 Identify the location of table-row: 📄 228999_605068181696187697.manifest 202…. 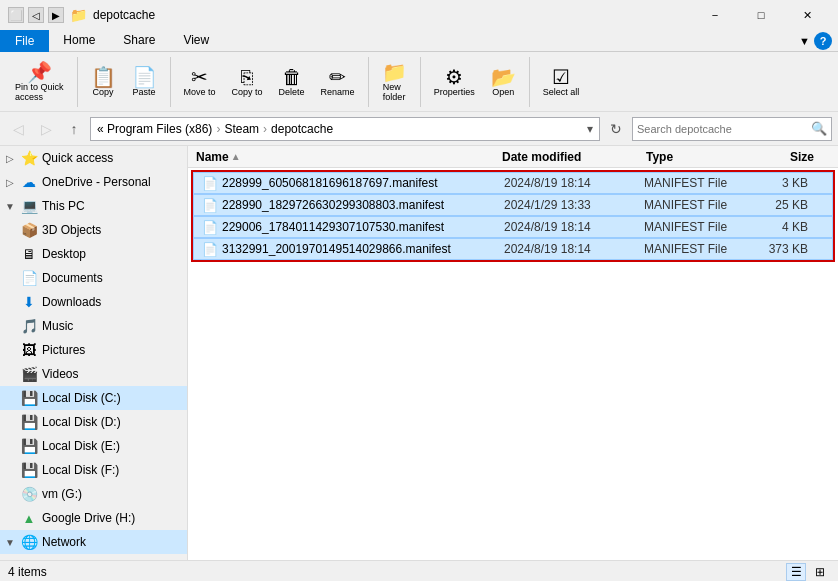
(513, 183).